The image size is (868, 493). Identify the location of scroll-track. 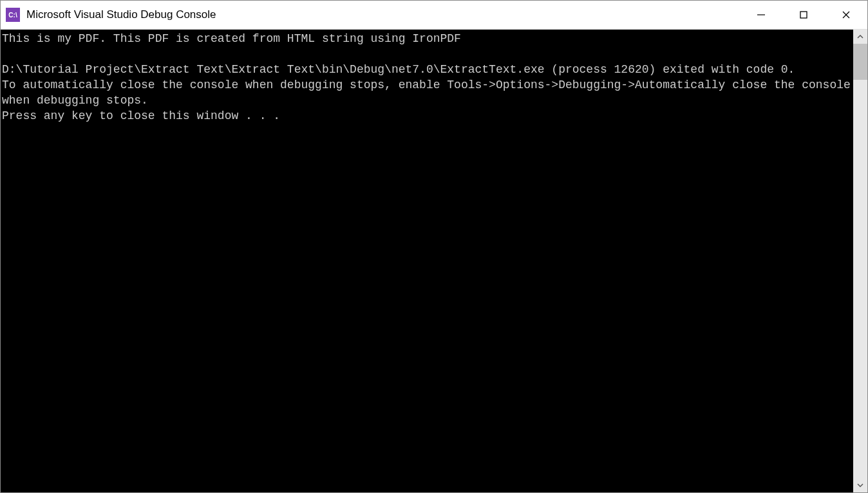
(860, 261).